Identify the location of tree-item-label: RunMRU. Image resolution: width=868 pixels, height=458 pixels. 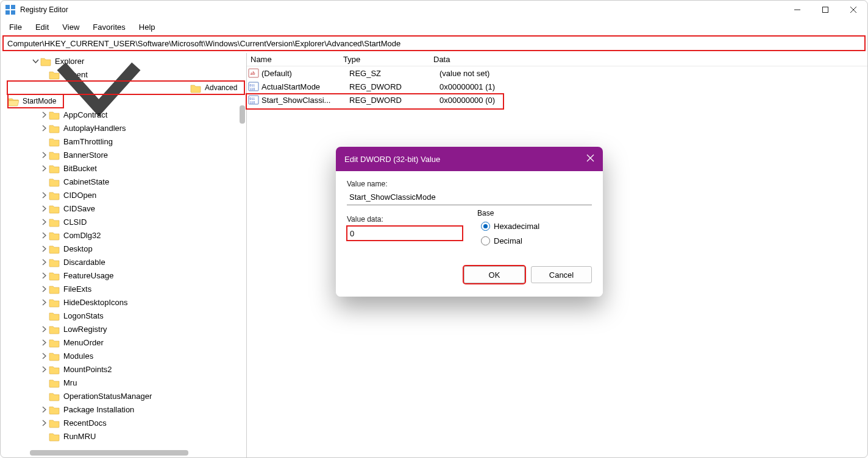
(79, 436).